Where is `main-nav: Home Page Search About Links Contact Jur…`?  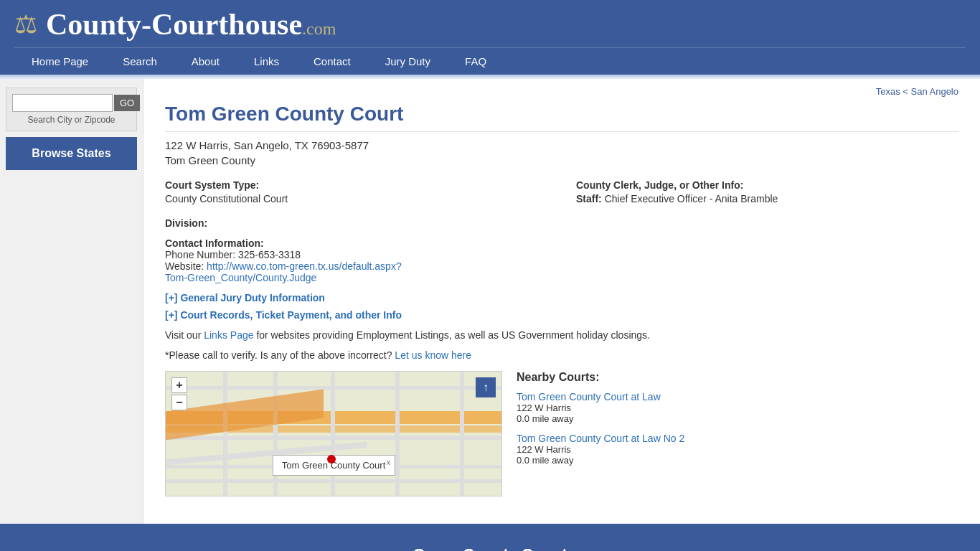
main-nav: Home Page Search About Links Contact Jur… is located at coordinates (490, 61).